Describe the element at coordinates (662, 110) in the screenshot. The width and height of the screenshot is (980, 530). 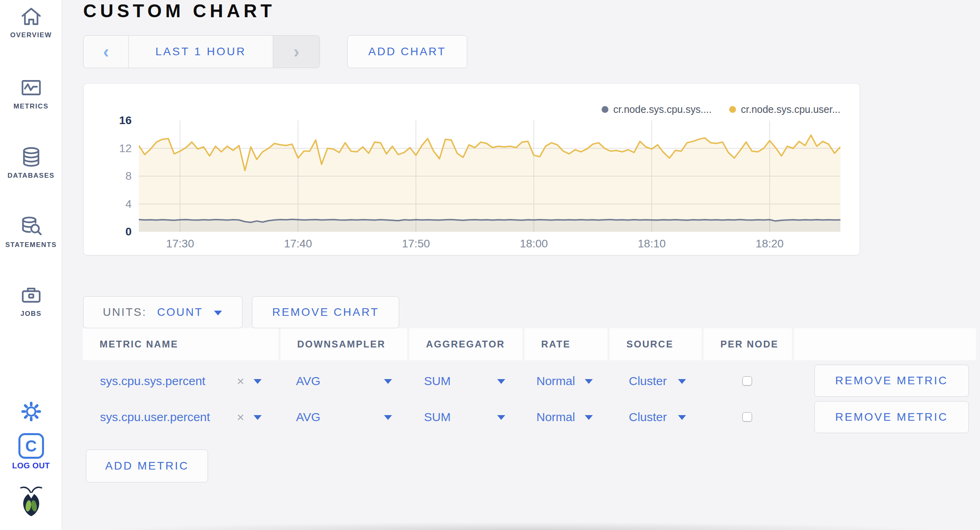
I see `legend-label: cr.node.sys.cpu.sys....` at that location.